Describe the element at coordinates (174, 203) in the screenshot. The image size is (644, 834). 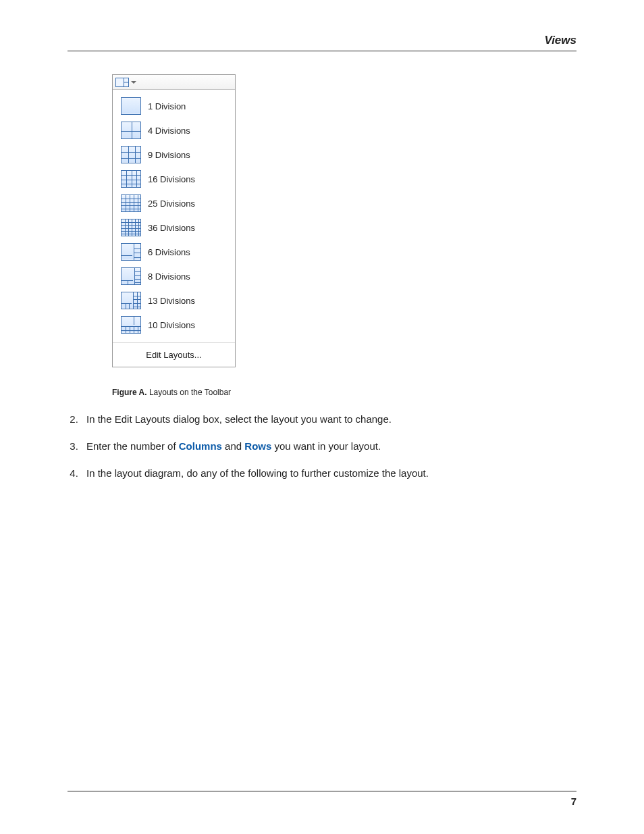
I see `layout-option: 25 Divisions` at that location.